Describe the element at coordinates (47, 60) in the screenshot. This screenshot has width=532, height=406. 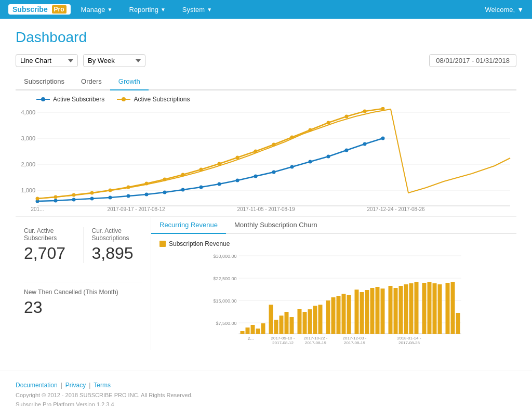
I see `chart-type-select: Line Chart Bar Chart` at that location.